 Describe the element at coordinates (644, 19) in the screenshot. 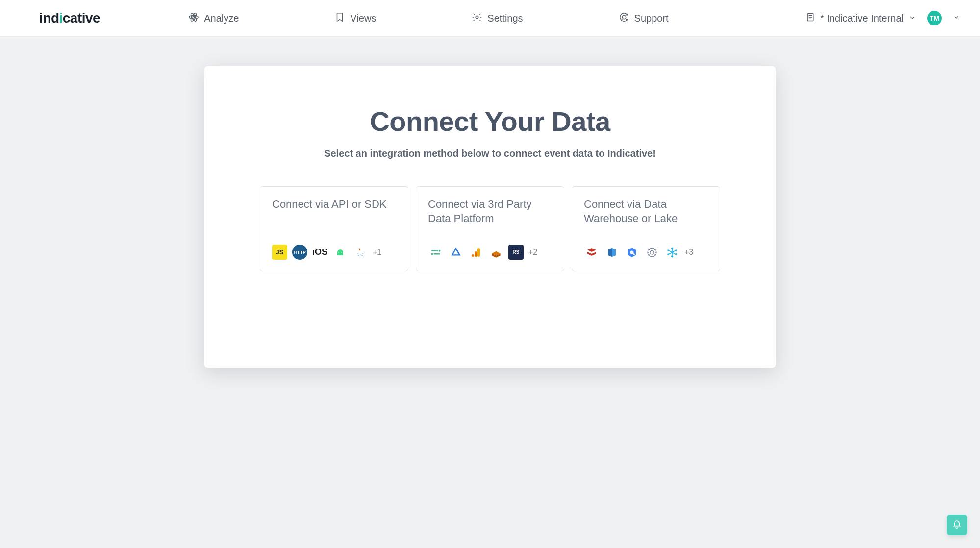

I see `nav-support: Support` at that location.